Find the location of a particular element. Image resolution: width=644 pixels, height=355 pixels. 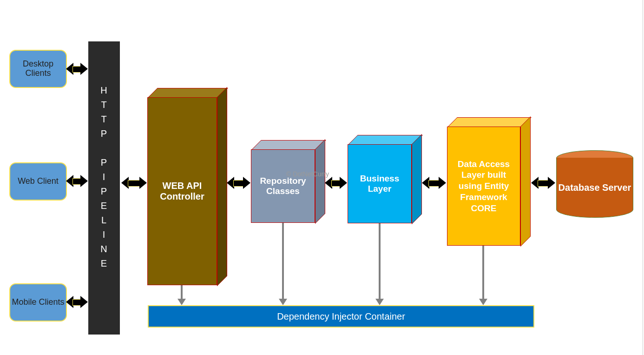

arrow-pipeline-webapi is located at coordinates (134, 183).